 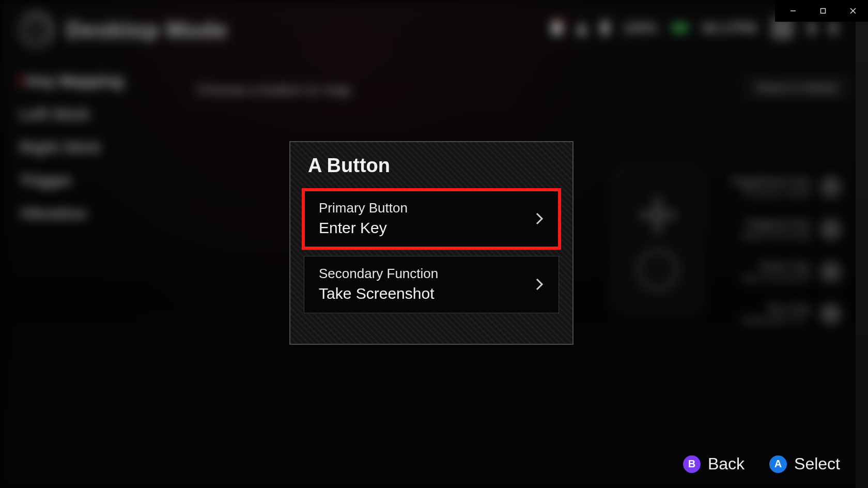 I want to click on hint-select-label: Select, so click(x=817, y=464).